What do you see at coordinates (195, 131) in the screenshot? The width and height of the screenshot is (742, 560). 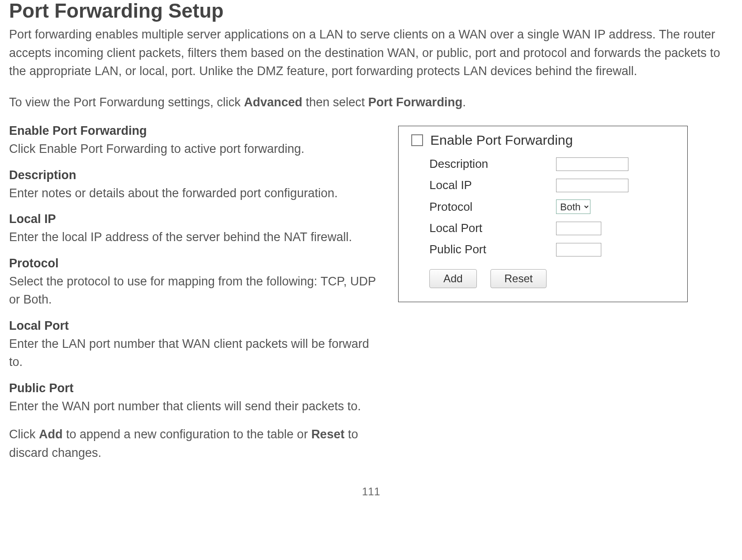 I see `def-term-enable: Enable Port Forwarding` at bounding box center [195, 131].